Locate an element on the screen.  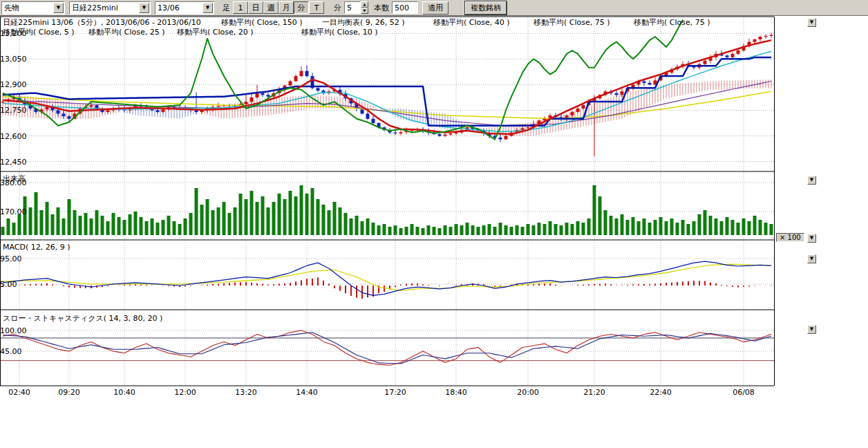
chart-title-legend: 日経225mini 13/06（5分）, 2013/06/06 - 2013/0… is located at coordinates (102, 22).